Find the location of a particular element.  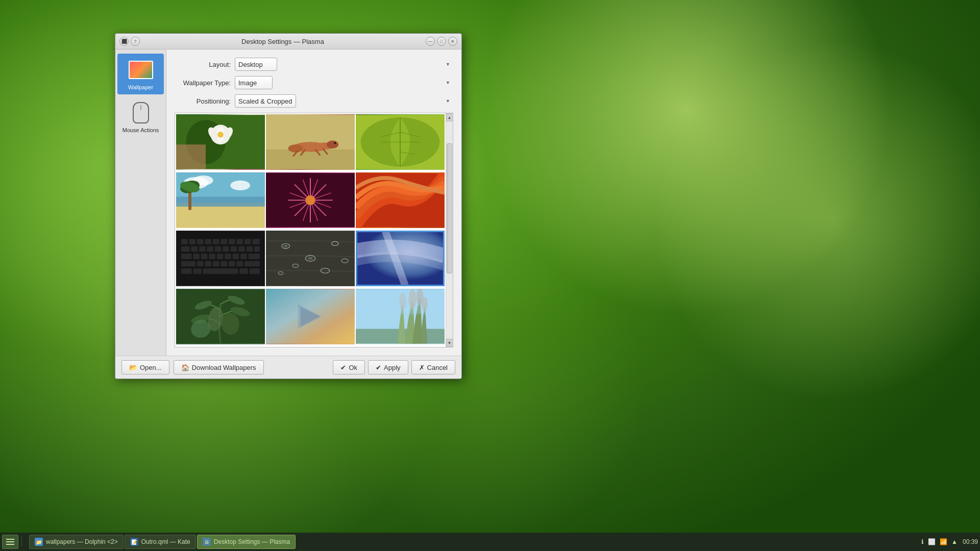

info-icon: ℹ is located at coordinates (923, 542).